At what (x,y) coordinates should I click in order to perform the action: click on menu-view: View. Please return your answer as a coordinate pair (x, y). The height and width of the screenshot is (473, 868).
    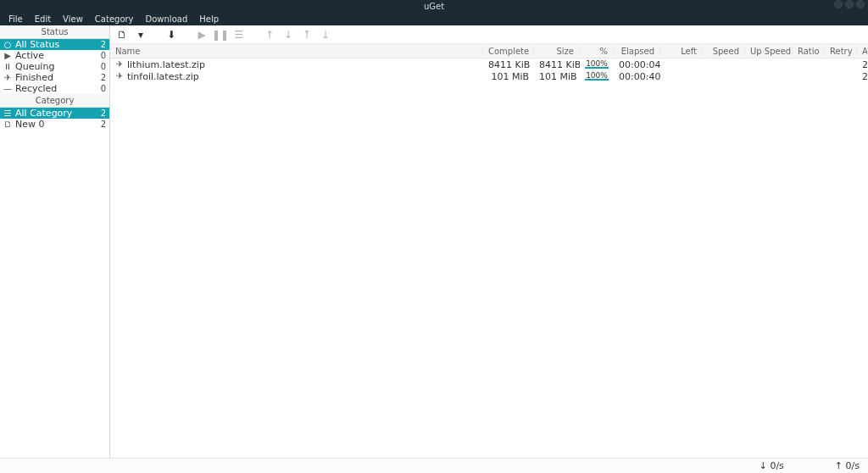
    Looking at the image, I should click on (73, 19).